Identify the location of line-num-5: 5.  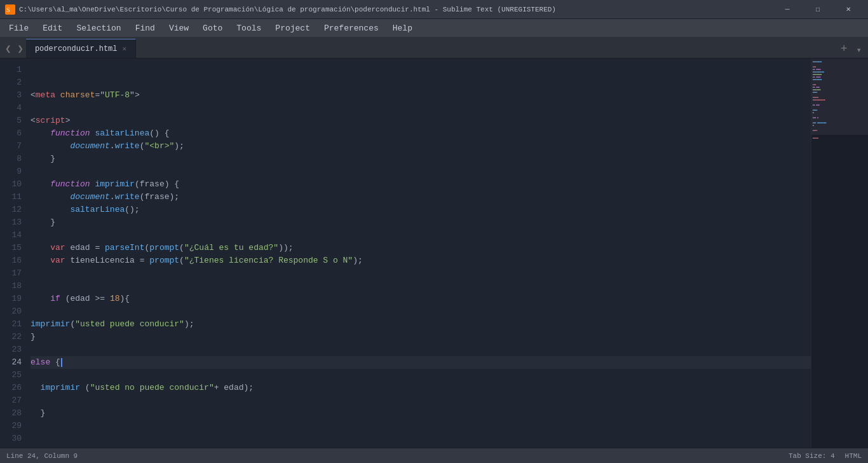
(11, 121).